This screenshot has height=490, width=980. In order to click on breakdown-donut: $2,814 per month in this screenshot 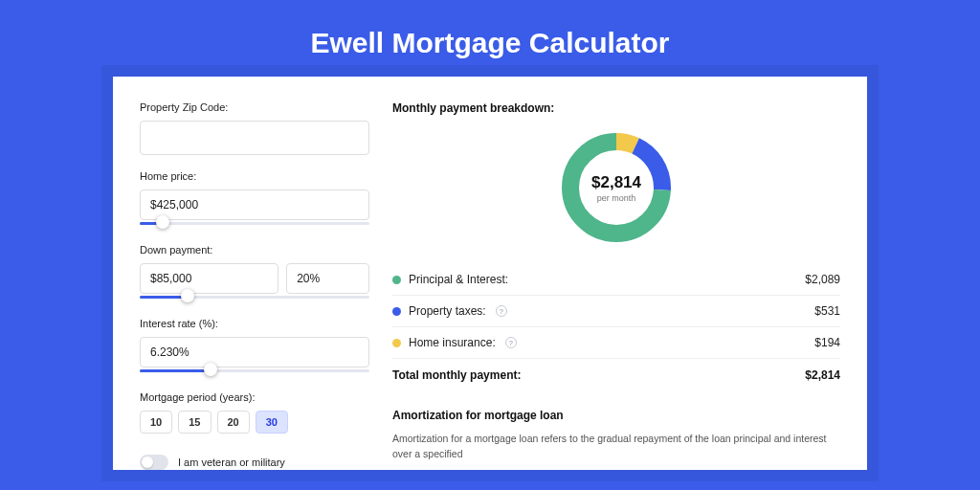, I will do `click(616, 188)`.